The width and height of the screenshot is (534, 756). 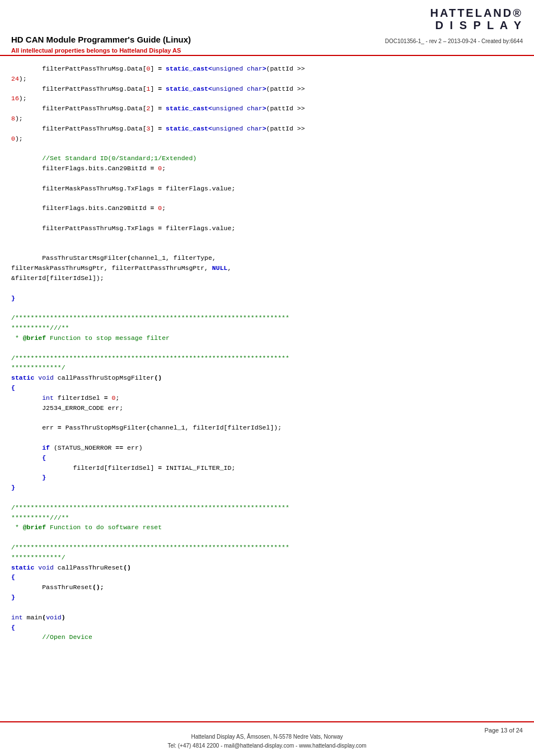 What do you see at coordinates (267, 737) in the screenshot?
I see `footer-company: Hatteland Display AS, Åmsosen, N-5578 Ne…` at bounding box center [267, 737].